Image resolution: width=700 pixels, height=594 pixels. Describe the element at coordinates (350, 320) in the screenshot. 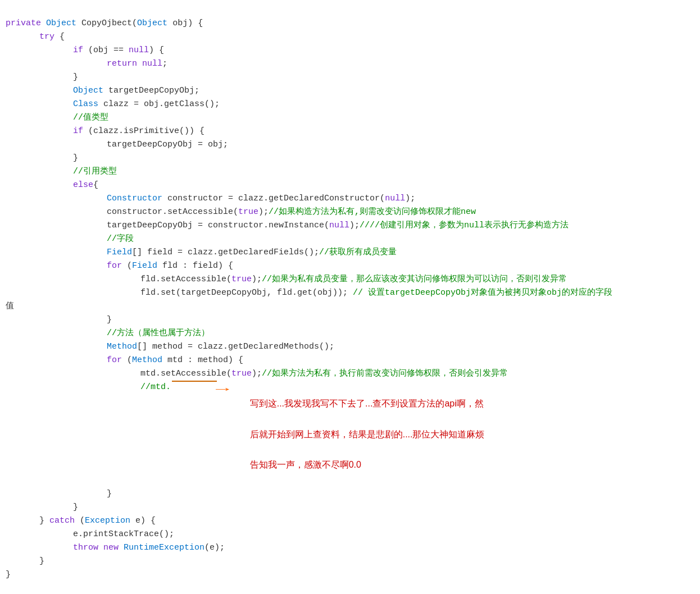

I see `code-line-22: }` at that location.